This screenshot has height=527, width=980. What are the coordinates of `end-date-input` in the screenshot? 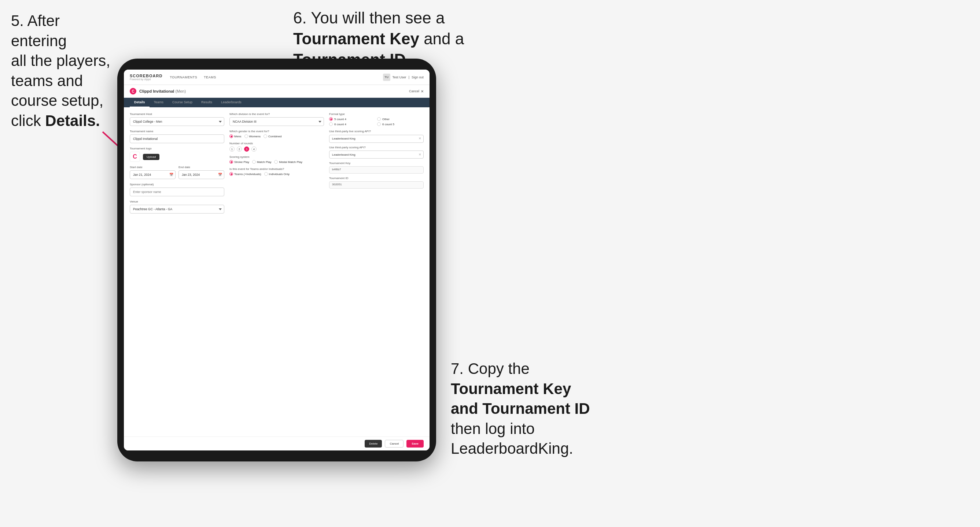 It's located at (202, 175).